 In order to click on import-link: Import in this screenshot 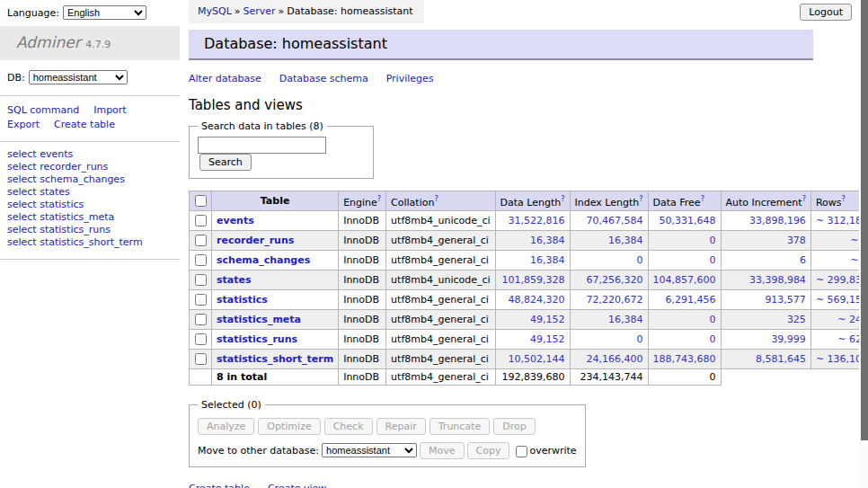, I will do `click(110, 110)`.